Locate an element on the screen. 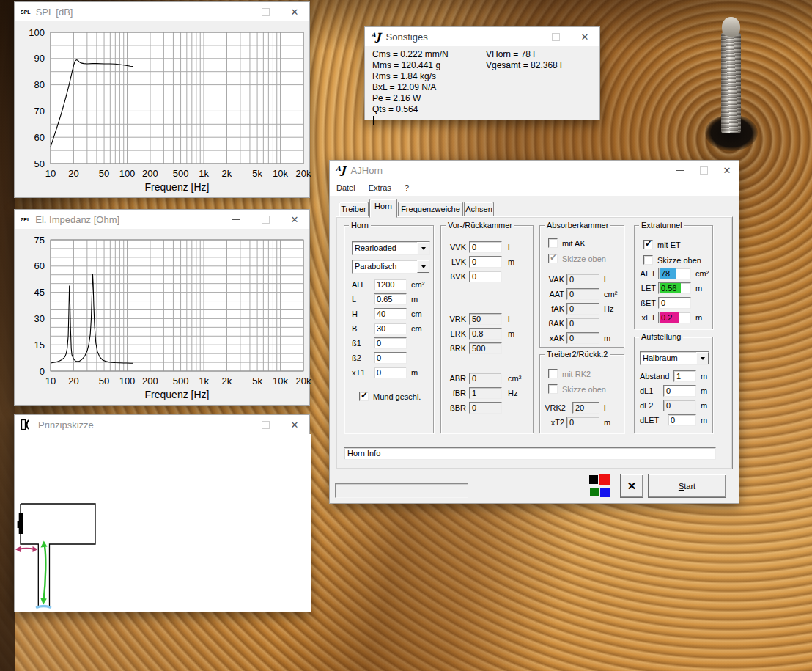  label-xt1: xT1 is located at coordinates (358, 373).